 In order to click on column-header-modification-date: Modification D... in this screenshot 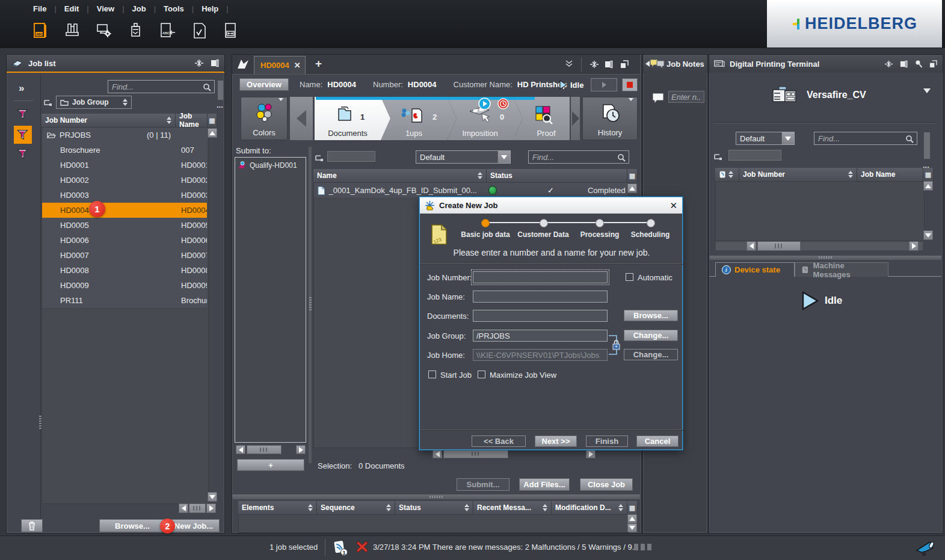, I will do `click(589, 508)`.